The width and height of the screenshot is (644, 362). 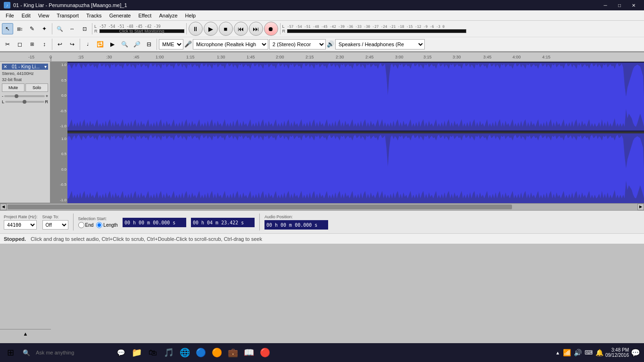 I want to click on draw-tool-button: ✎, so click(x=32, y=29).